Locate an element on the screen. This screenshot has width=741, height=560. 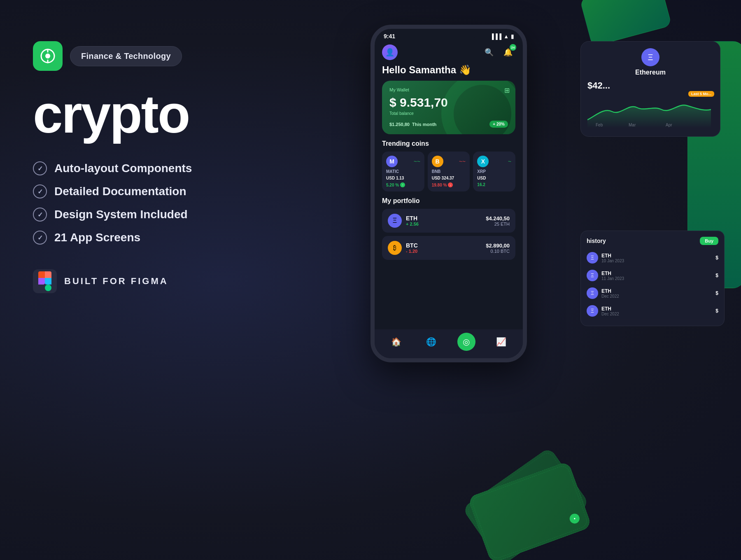
features-list: ✓ Auto-layout Components ✓ Detailed Docu… is located at coordinates (161, 203).